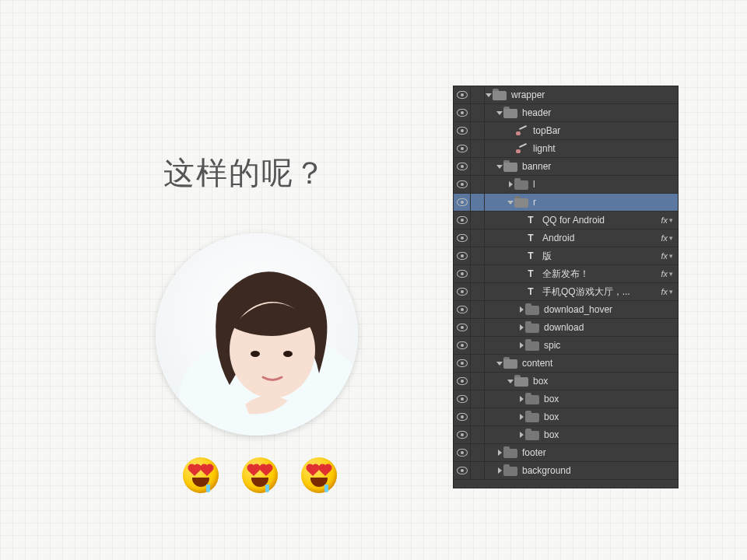 The height and width of the screenshot is (560, 747). Describe the element at coordinates (581, 113) in the screenshot. I see `layer-content: header` at that location.